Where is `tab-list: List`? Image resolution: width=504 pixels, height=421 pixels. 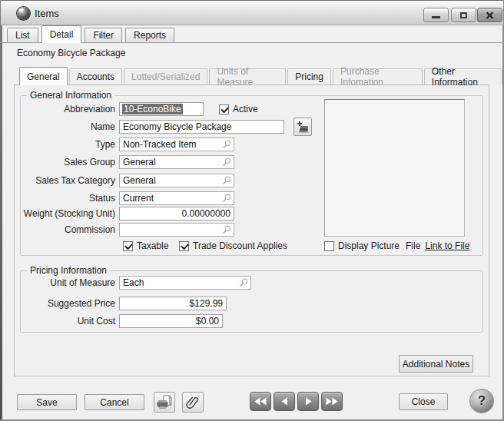
tab-list: List is located at coordinates (23, 35).